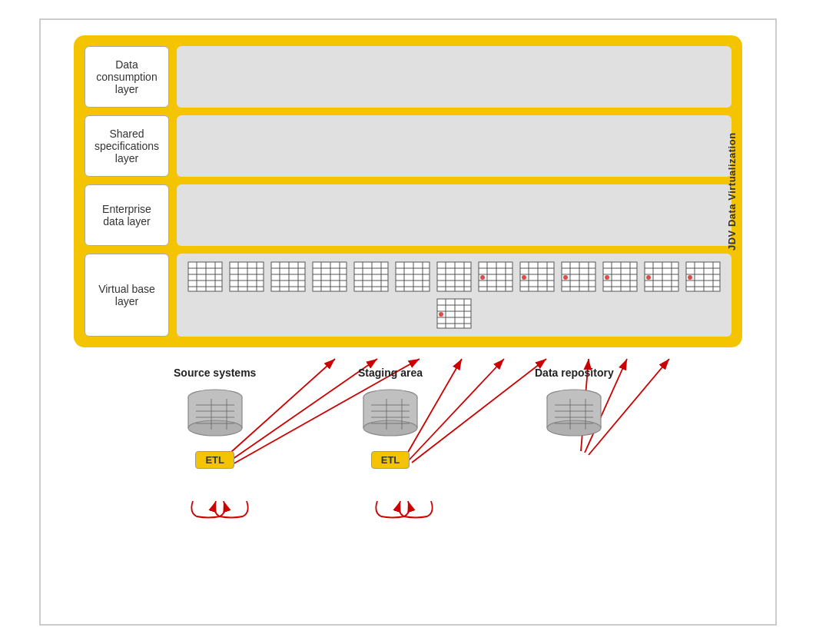  I want to click on layer-label-virtual-base: Virtual baselayer, so click(127, 295).